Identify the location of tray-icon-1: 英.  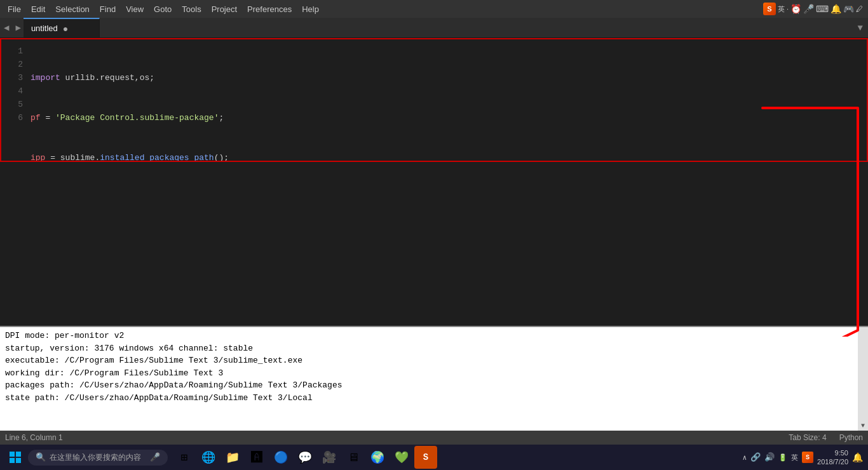
(782, 9).